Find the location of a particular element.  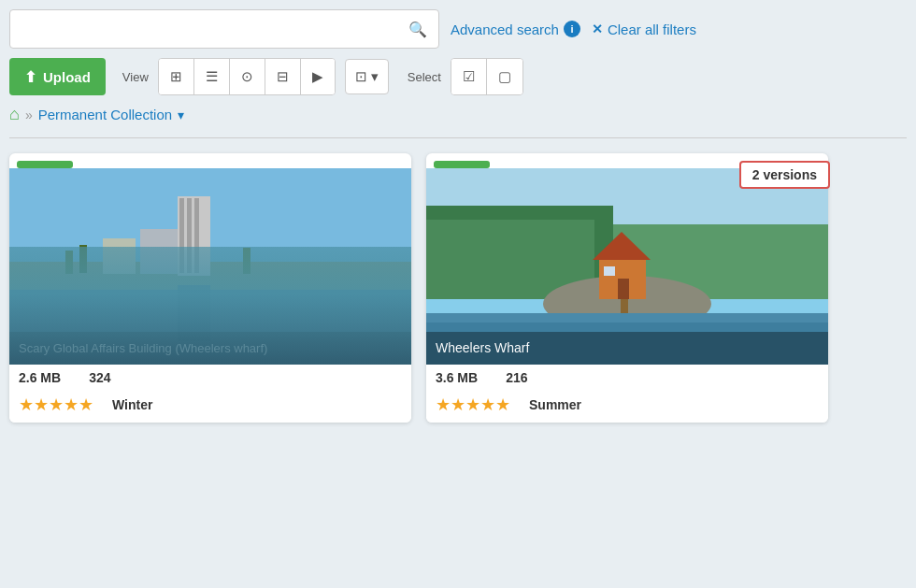

masonry-icon: ⊟ is located at coordinates (282, 77).